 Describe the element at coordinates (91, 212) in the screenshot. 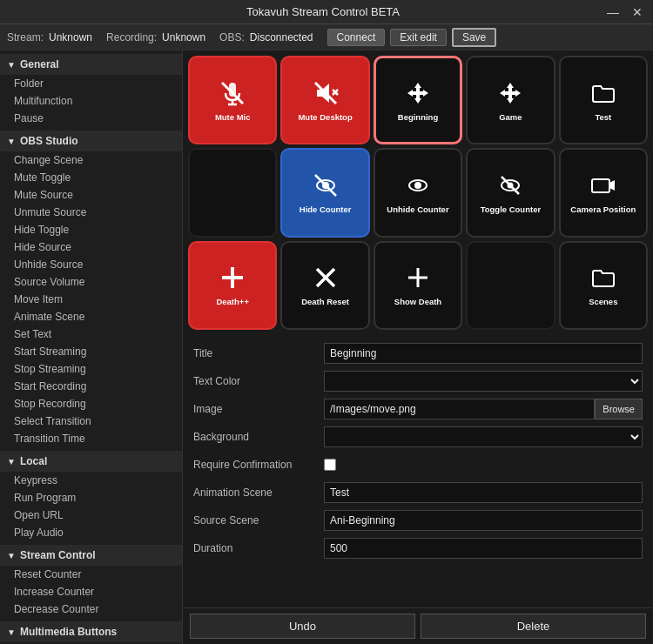

I see `sidebar-item-unmute-source: Unmute Source` at that location.